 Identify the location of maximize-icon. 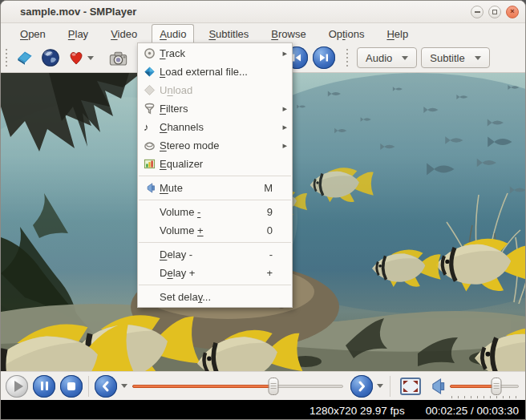
(495, 12).